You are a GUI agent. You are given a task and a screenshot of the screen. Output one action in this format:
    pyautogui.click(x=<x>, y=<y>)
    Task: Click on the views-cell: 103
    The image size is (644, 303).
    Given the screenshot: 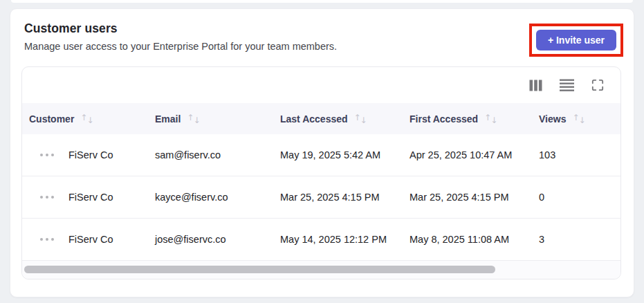 What is the action you would take?
    pyautogui.click(x=580, y=155)
    